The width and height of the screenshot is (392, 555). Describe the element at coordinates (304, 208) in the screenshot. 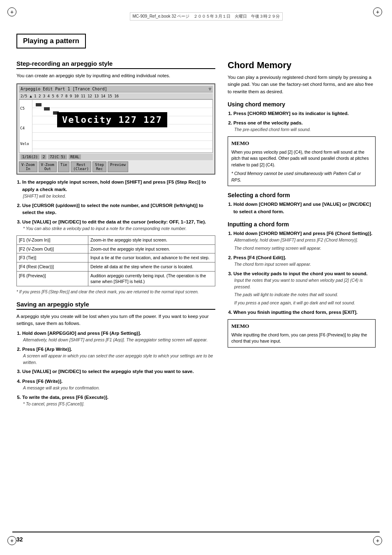

I see `selecting-chord-steps: Hold down [CHORD MEMORY] and use [VALUE]…` at that location.